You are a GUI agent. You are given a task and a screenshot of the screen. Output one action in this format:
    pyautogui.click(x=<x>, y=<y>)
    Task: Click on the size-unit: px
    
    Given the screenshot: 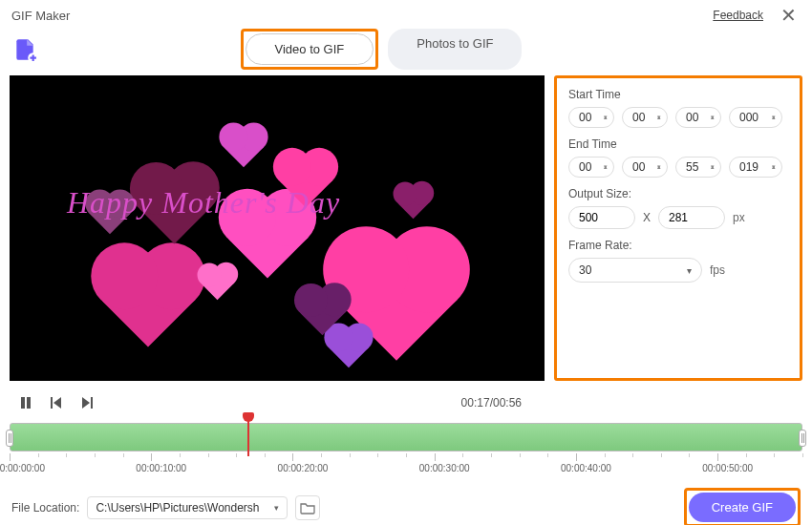 What is the action you would take?
    pyautogui.click(x=739, y=218)
    